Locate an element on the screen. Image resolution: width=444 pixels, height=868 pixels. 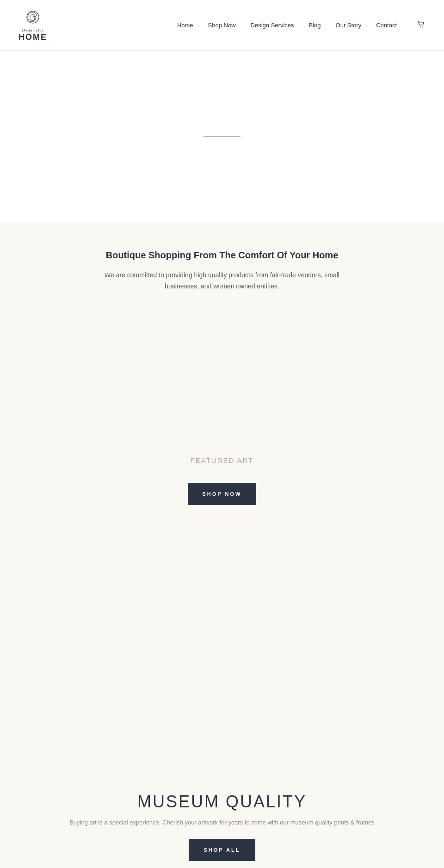
boutique-description: We are committed to providing high quali… is located at coordinates (222, 281).